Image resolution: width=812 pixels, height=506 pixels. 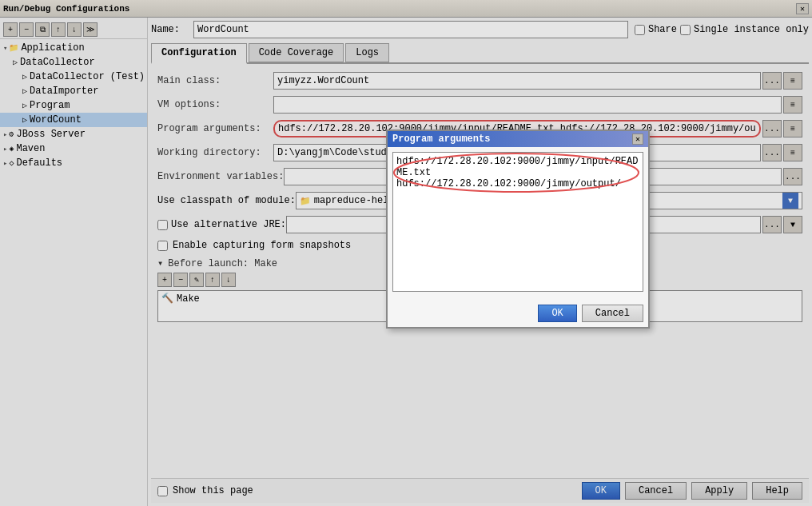 I want to click on modal-title-bar: Program arguments ✕, so click(x=518, y=139).